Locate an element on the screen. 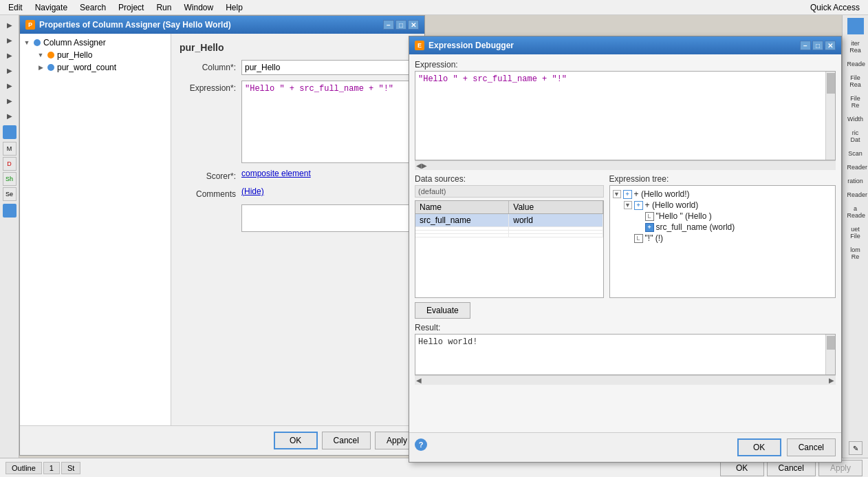 Image resolution: width=868 pixels, height=477 pixels. bottom-tab-1: 1 is located at coordinates (52, 468).